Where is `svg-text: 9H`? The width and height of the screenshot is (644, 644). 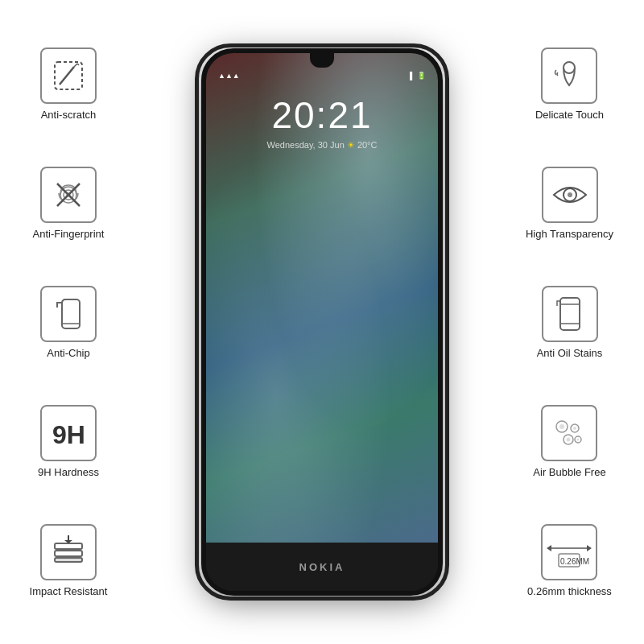 svg-text: 9H is located at coordinates (69, 435).